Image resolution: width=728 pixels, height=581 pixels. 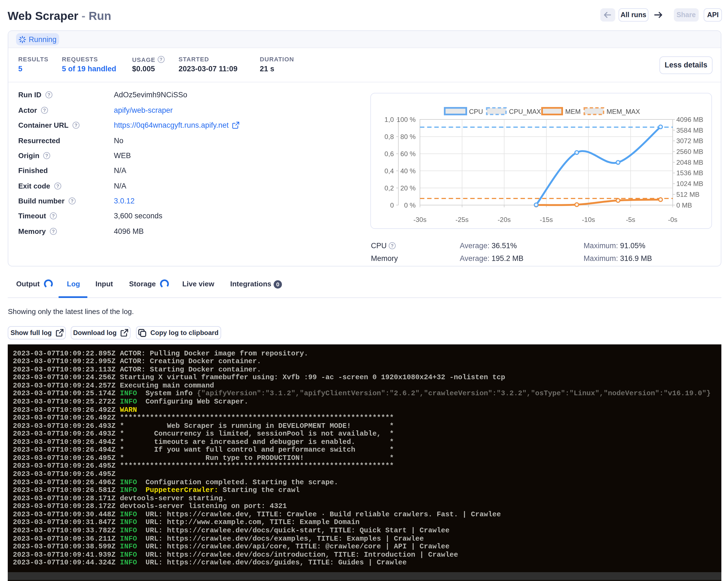 I want to click on svg-text: -15s, so click(x=546, y=220).